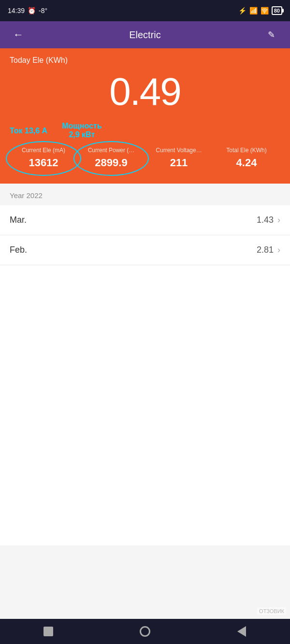 The image size is (290, 644). What do you see at coordinates (48, 631) in the screenshot?
I see `square-icon` at bounding box center [48, 631].